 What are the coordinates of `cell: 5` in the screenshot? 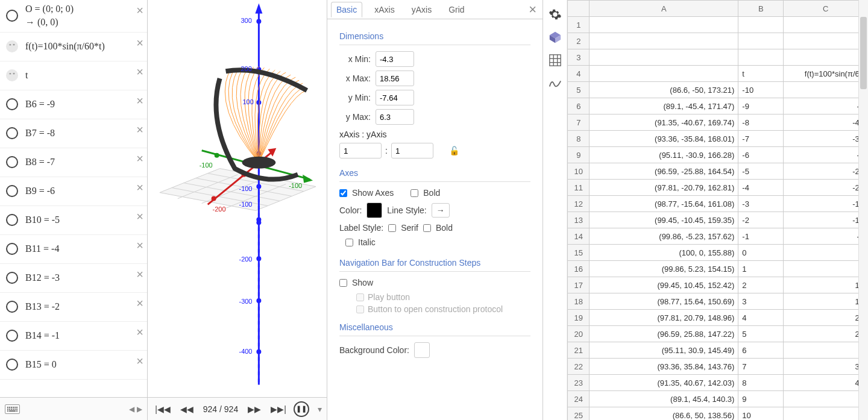 It's located at (761, 334).